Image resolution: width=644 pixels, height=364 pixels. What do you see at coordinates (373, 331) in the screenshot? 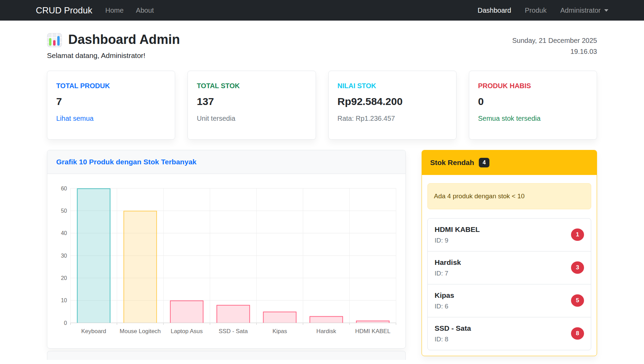
I see `svg-text: HDMI KABEL` at bounding box center [373, 331].